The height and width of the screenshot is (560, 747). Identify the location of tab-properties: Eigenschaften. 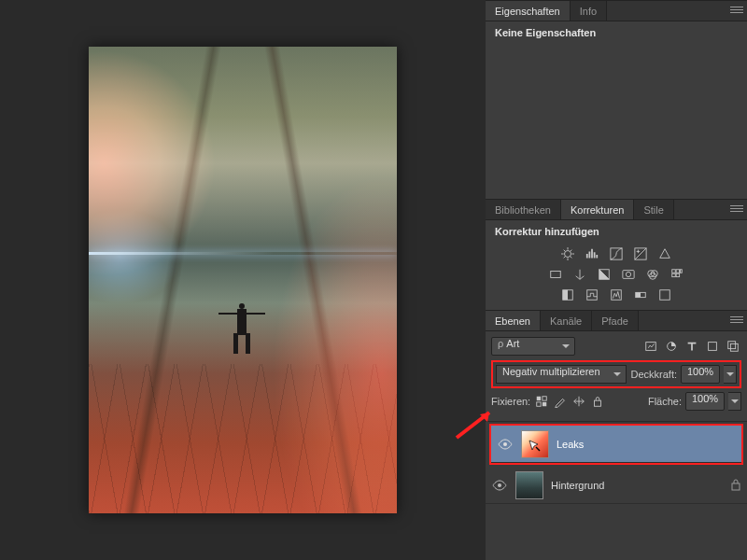
(529, 11).